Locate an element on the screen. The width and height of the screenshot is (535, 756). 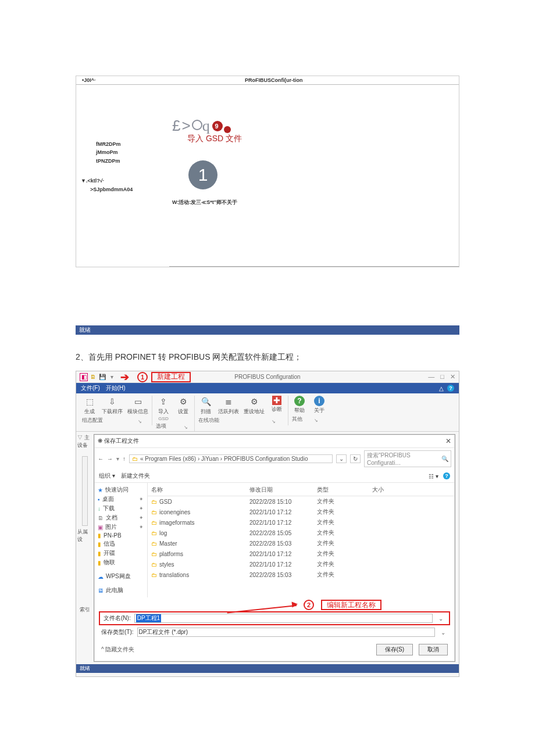
fig2-titlebar: ◧ 🗎 💾 ▾ ➔ 1 新建工程 PROFIBUS Configuration … is located at coordinates (268, 377).